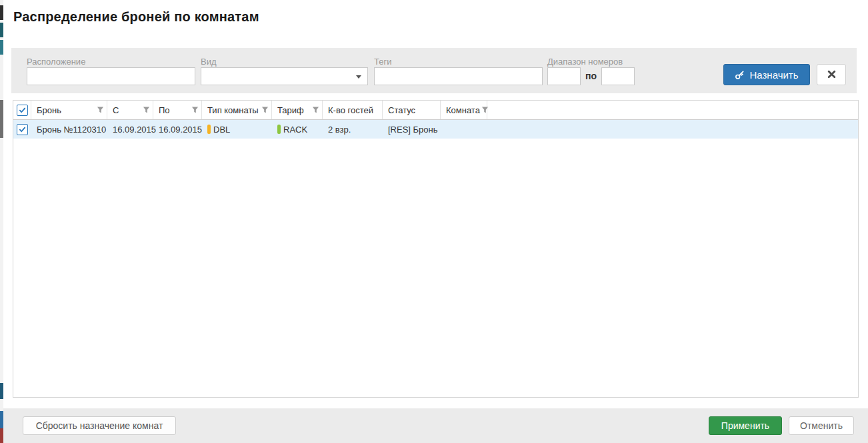 This screenshot has height=443, width=868. What do you see at coordinates (297, 129) in the screenshot?
I see `rate-cell: RACK` at bounding box center [297, 129].